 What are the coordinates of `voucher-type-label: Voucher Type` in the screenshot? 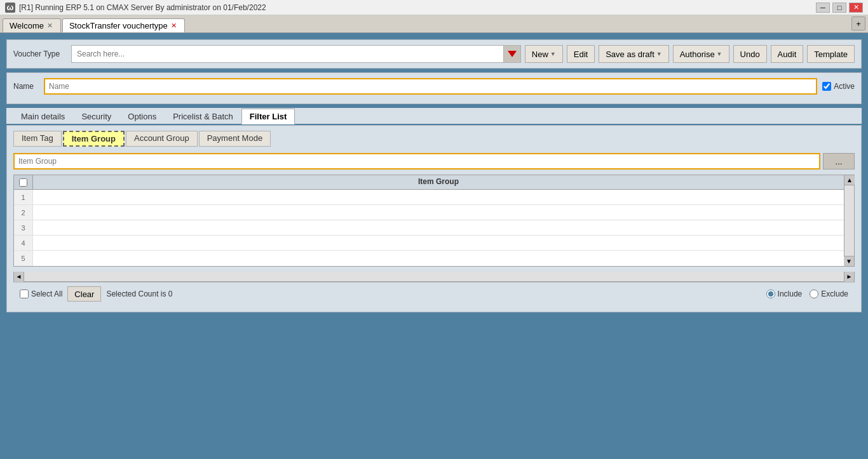 It's located at (41, 54).